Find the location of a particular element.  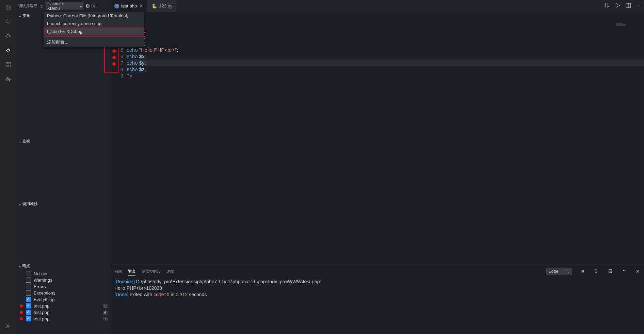

tab-123.py: 🐍123.py is located at coordinates (162, 6).